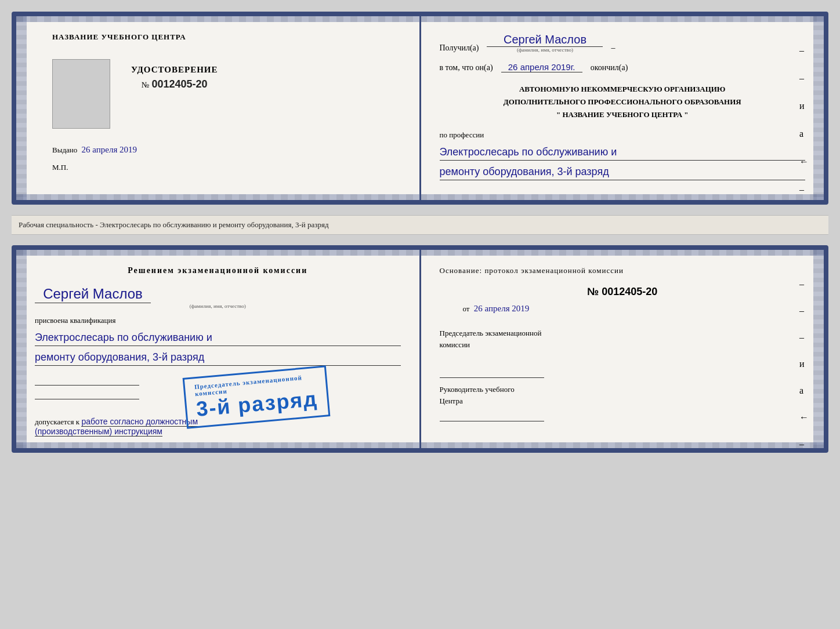 The height and width of the screenshot is (629, 840). Describe the element at coordinates (466, 68) in the screenshot. I see `vtom-prefix: в том, что он(а)` at that location.